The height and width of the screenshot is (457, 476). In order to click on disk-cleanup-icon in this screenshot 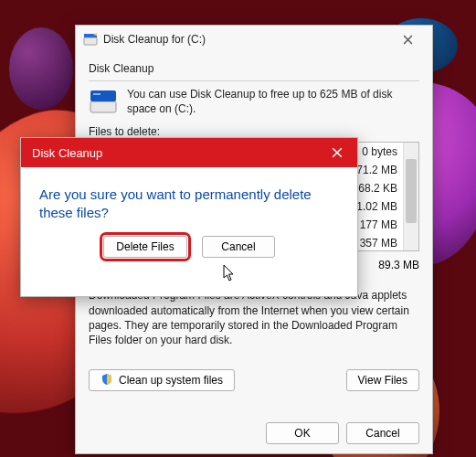, I will do `click(90, 39)`.